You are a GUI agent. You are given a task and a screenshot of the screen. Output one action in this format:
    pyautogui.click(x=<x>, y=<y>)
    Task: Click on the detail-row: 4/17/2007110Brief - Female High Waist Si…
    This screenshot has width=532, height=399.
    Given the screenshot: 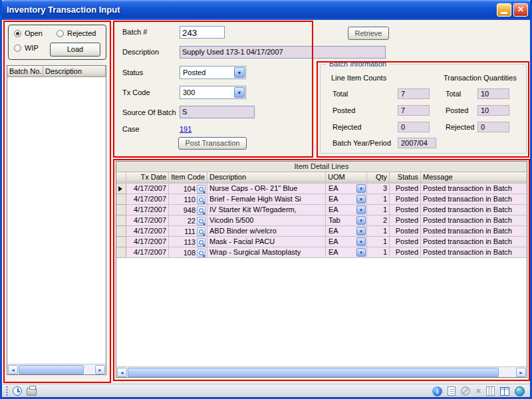 What is the action you would take?
    pyautogui.click(x=322, y=200)
    